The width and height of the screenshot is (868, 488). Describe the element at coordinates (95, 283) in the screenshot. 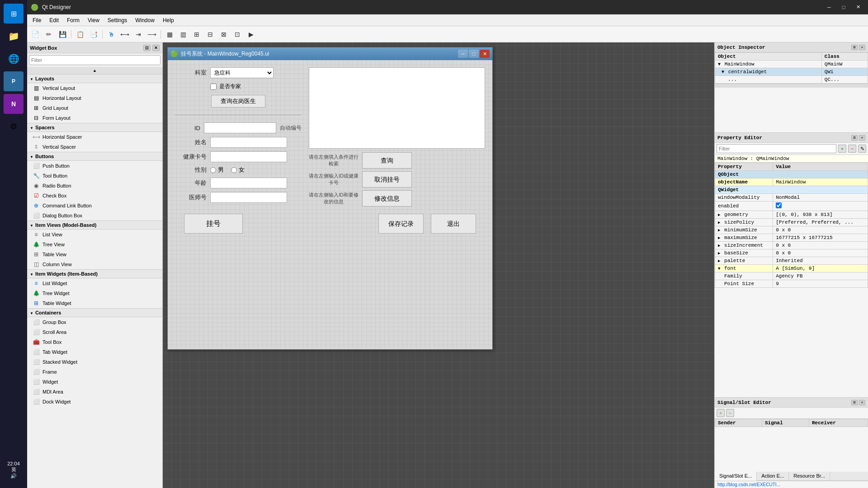

I see `widget-list-widget: ≡ List Widget` at that location.